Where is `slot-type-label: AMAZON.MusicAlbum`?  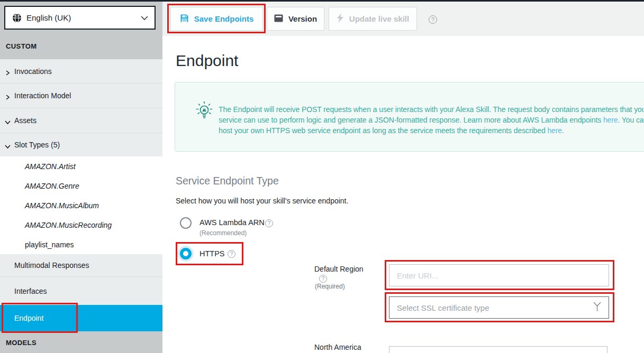 slot-type-label: AMAZON.MusicAlbum is located at coordinates (62, 206).